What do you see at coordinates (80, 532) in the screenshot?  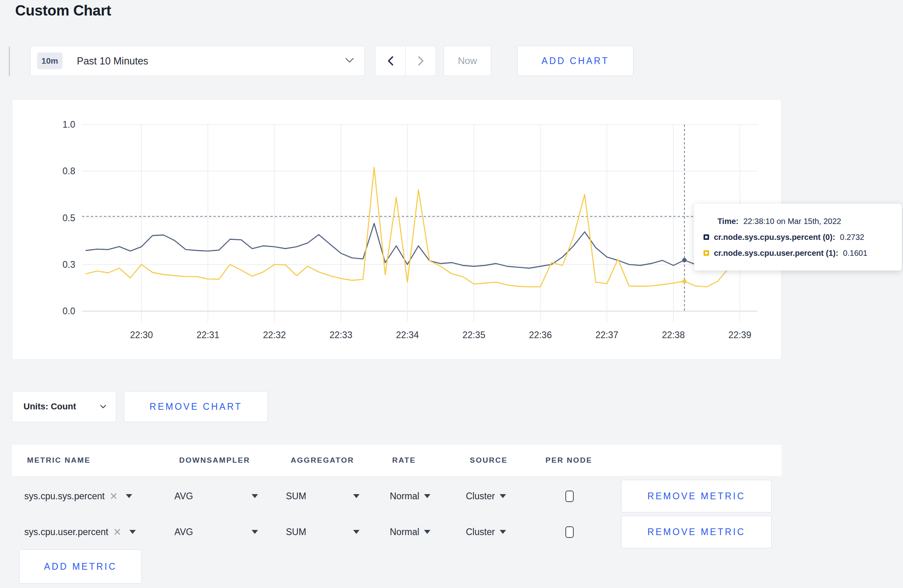 I see `metric-name-dropdown: sys.cpu.user.percent ✕` at bounding box center [80, 532].